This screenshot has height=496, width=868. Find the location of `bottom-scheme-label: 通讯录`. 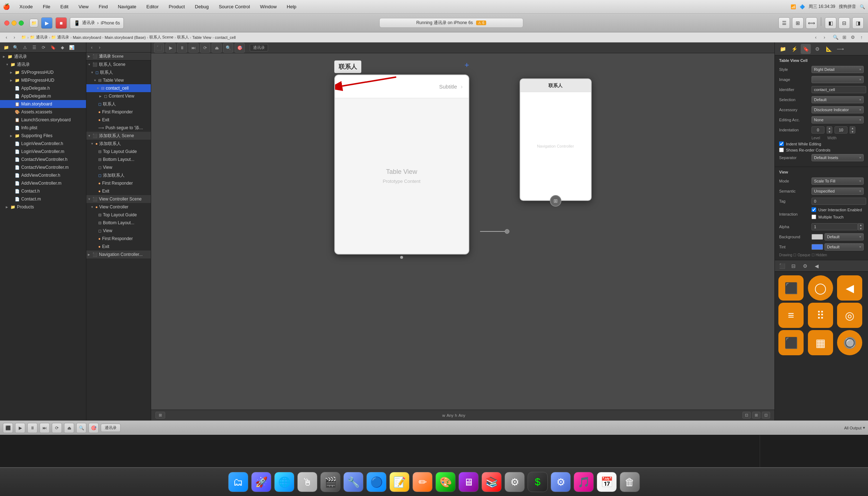

bottom-scheme-label: 通讯录 is located at coordinates (111, 428).